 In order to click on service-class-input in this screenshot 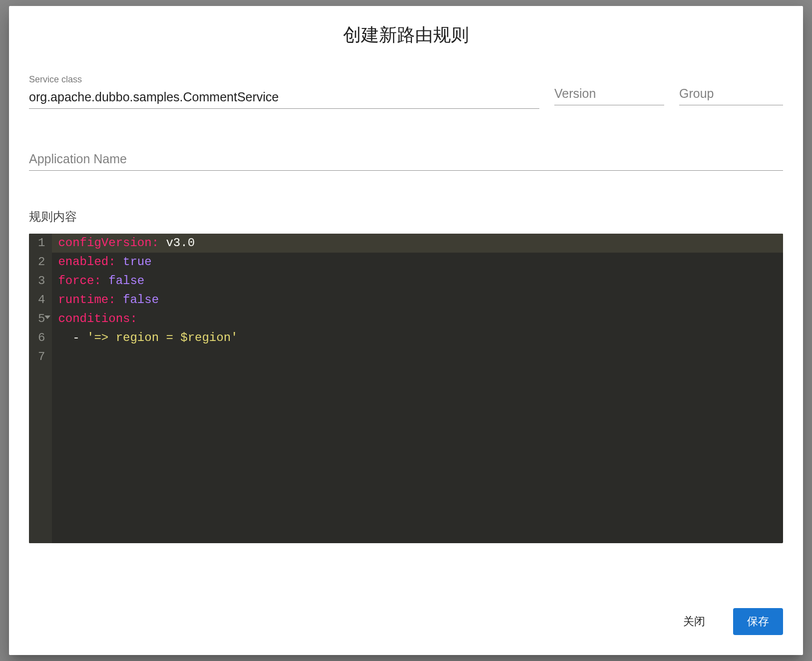, I will do `click(284, 98)`.